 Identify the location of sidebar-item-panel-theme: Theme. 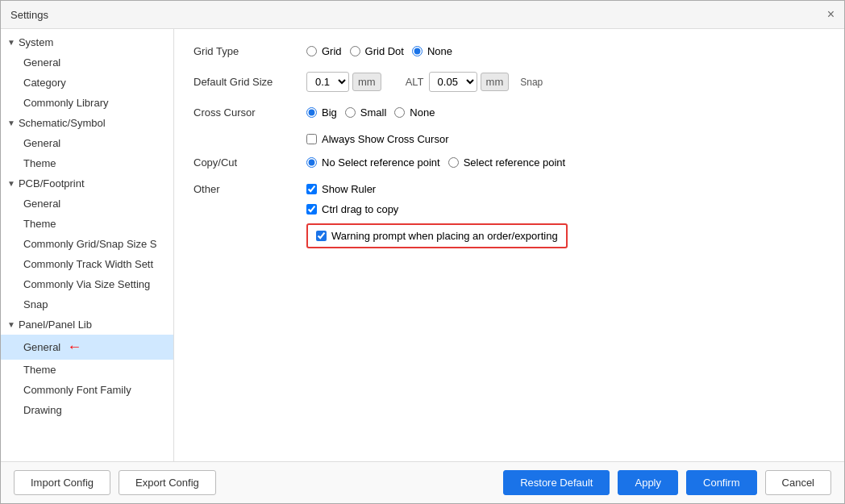
(87, 369).